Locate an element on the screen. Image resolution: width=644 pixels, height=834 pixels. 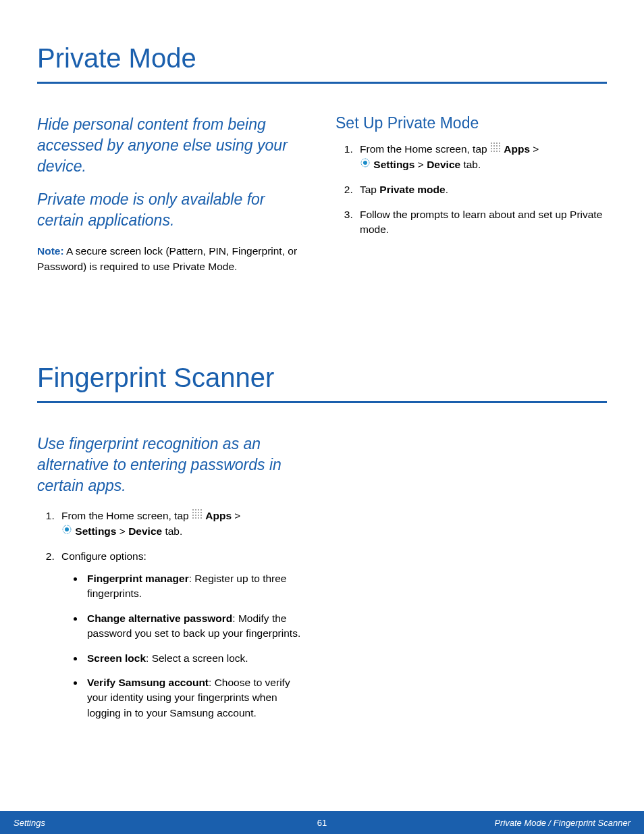
fp-step-1-device: Device is located at coordinates (145, 531).